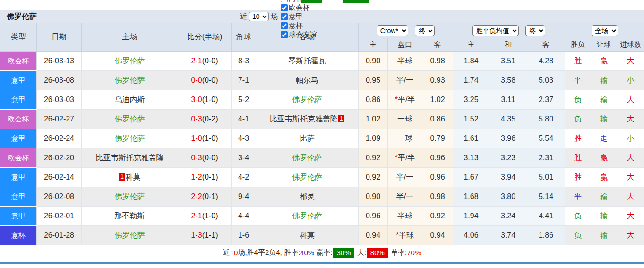  I want to click on odds-draw: 3.58, so click(508, 80).